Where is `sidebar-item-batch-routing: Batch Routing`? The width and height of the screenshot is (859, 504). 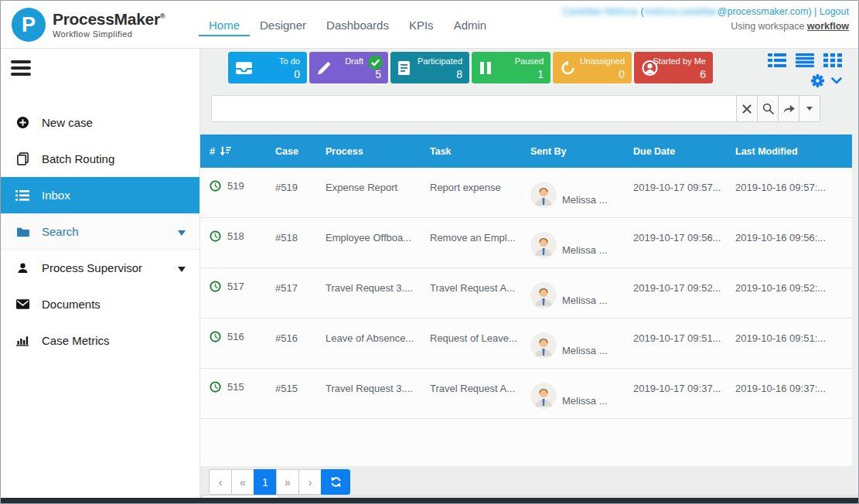 sidebar-item-batch-routing: Batch Routing is located at coordinates (101, 159).